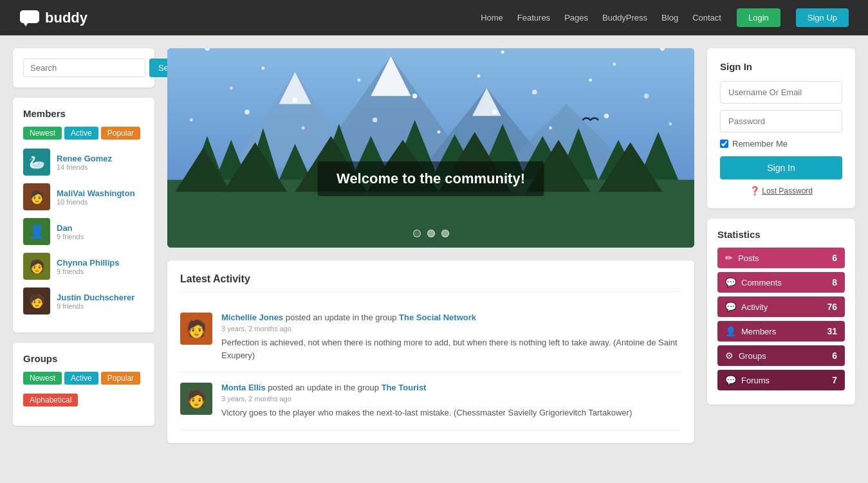 The width and height of the screenshot is (868, 483). Describe the element at coordinates (759, 332) in the screenshot. I see `stat-name-members: Members` at that location.